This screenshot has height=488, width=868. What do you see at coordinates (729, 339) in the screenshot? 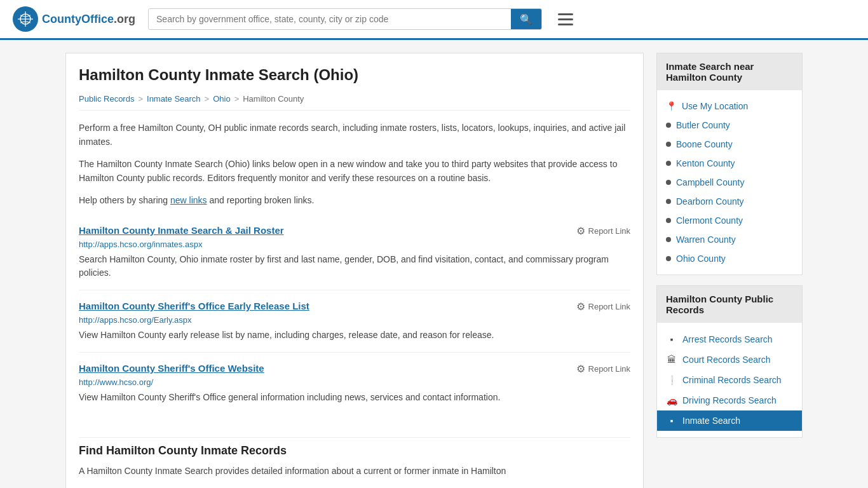
I see `public-record-0: ▪Arrest Records Search` at bounding box center [729, 339].